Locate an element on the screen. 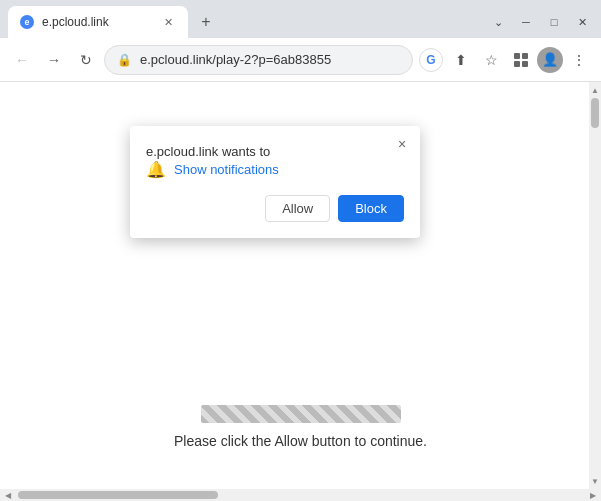  scrollbar-track is located at coordinates (595, 286).